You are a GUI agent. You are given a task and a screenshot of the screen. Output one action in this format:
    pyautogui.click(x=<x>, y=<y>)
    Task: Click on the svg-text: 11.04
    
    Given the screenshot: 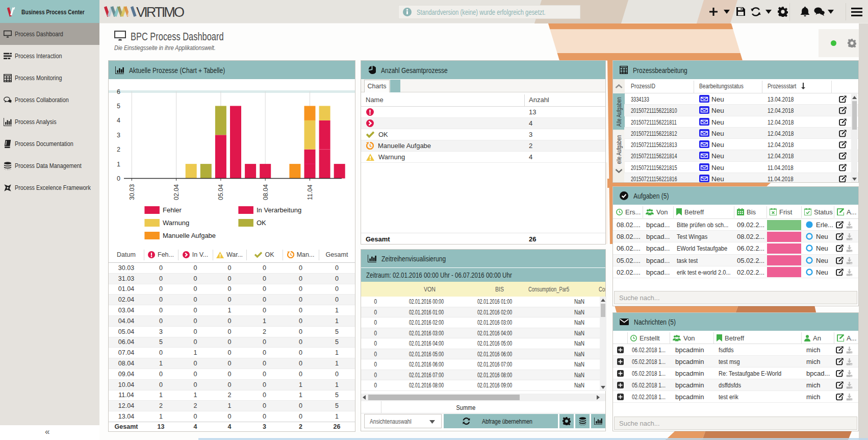 What is the action you would take?
    pyautogui.click(x=310, y=192)
    